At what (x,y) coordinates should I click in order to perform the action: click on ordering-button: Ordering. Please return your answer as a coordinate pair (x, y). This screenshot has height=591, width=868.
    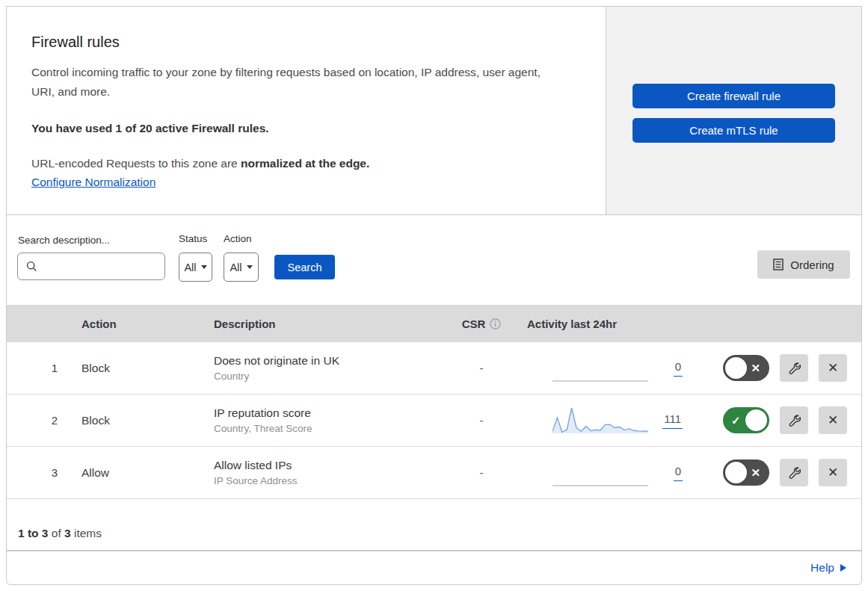
    Looking at the image, I should click on (804, 264).